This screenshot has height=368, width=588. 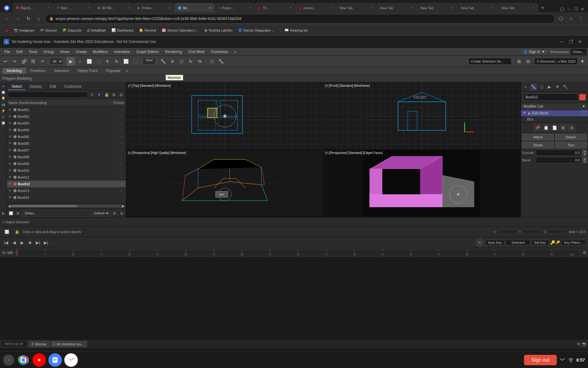 What do you see at coordinates (66, 123) in the screenshot?
I see `scene-item-box003: 👁 Box003 ⋯` at bounding box center [66, 123].